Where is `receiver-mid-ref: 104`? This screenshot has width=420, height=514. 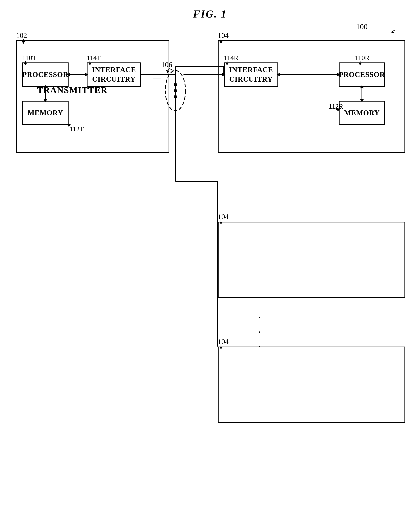 receiver-mid-ref: 104 is located at coordinates (223, 217).